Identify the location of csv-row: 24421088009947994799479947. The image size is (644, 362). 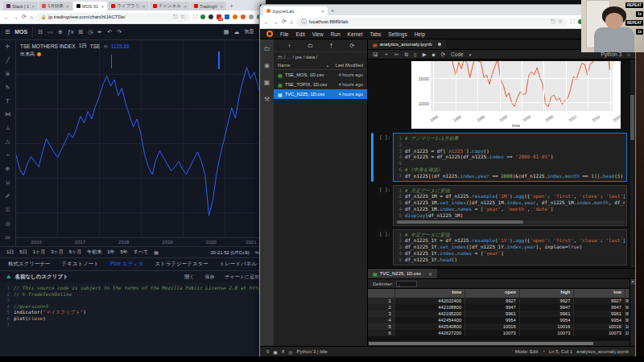
(499, 307).